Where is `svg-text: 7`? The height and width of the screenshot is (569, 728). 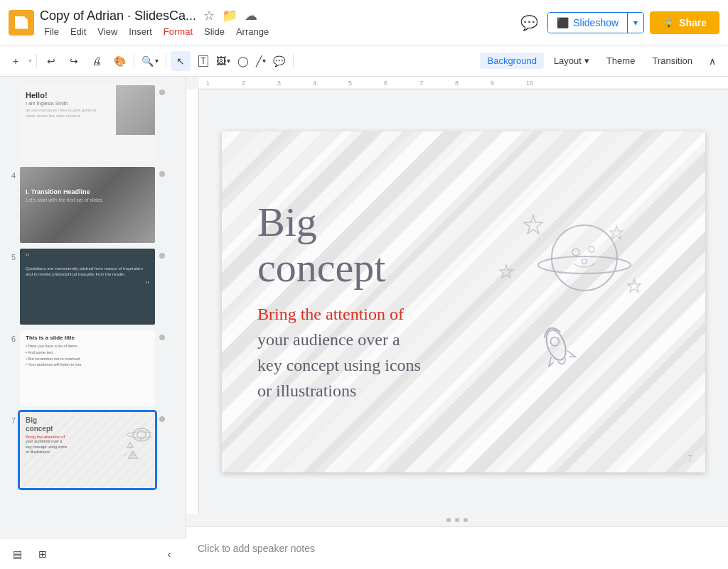
svg-text: 7 is located at coordinates (421, 83).